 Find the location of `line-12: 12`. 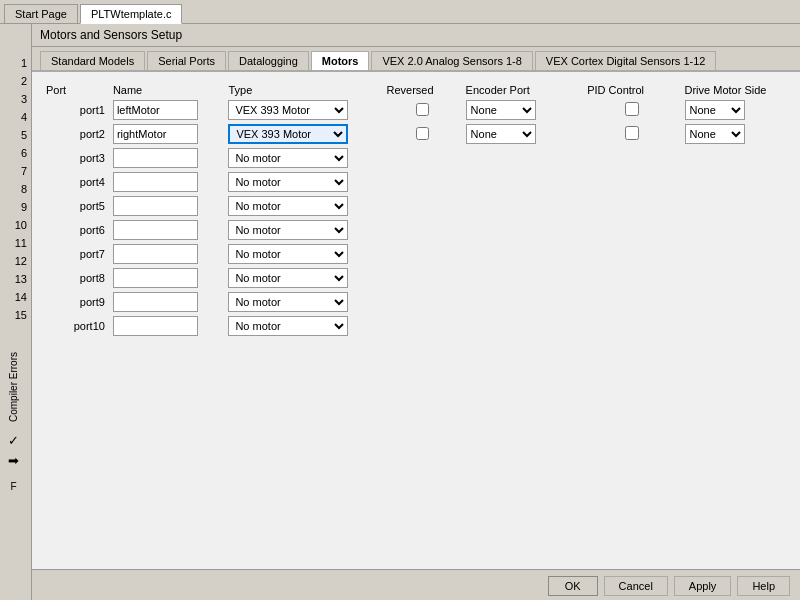

line-12: 12 is located at coordinates (14, 261).